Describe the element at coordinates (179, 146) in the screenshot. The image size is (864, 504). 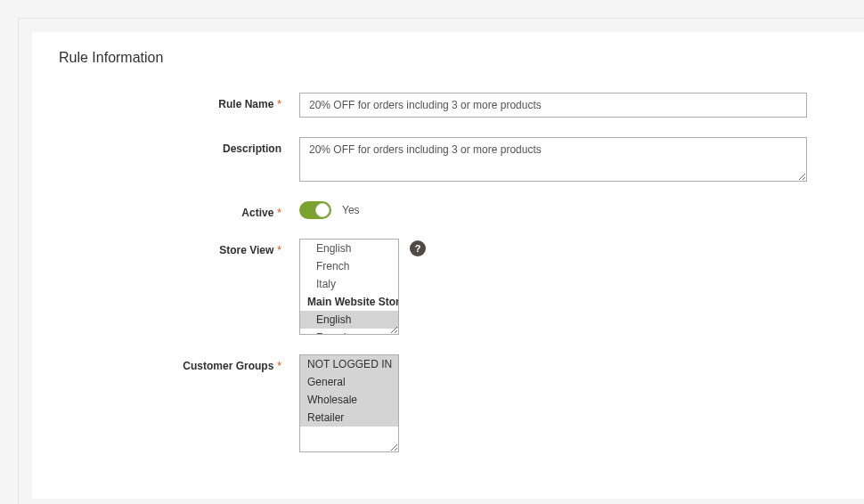
I see `label-description: Description` at that location.